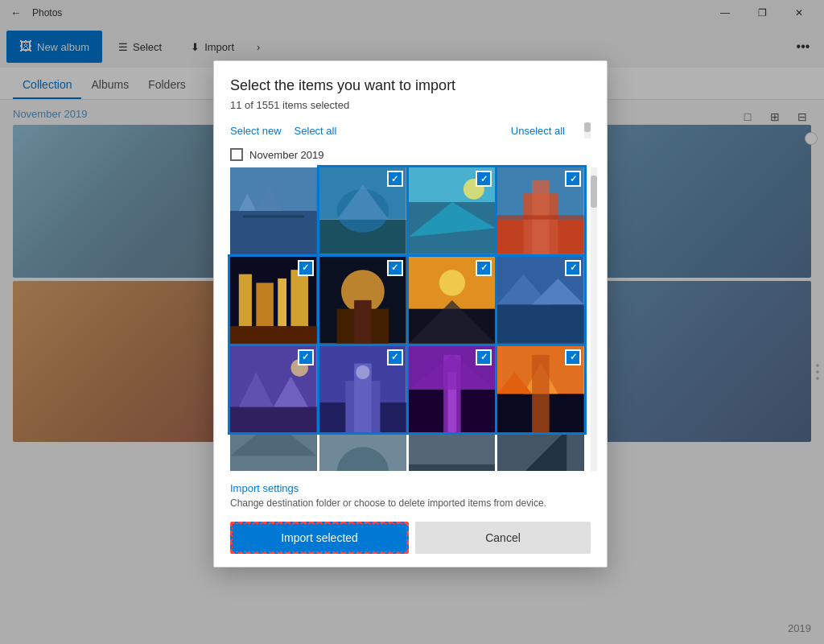  I want to click on photo-item-2: ✓, so click(363, 211).